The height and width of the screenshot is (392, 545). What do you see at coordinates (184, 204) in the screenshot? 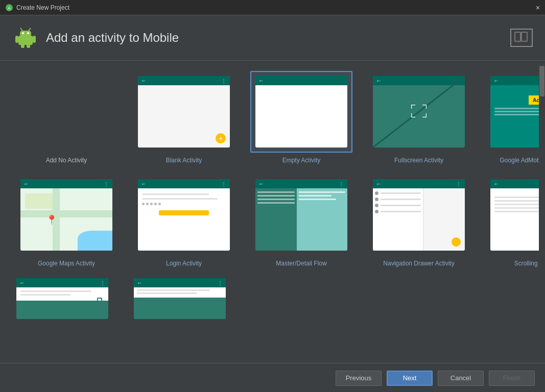
I see `password-dots` at bounding box center [184, 204].